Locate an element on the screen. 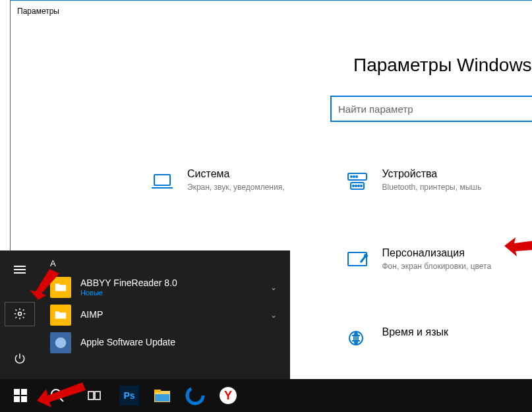 This screenshot has width=532, height=412. app-item: ABBYY FineReader 8.0 Новые ⌄ is located at coordinates (167, 287).